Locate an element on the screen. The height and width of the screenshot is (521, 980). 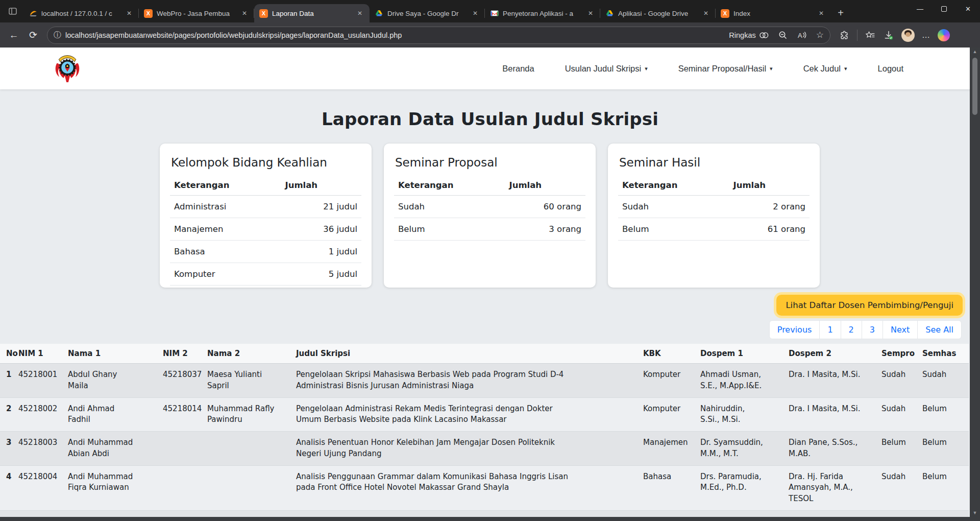
nav-label: Cek Judul is located at coordinates (822, 68).